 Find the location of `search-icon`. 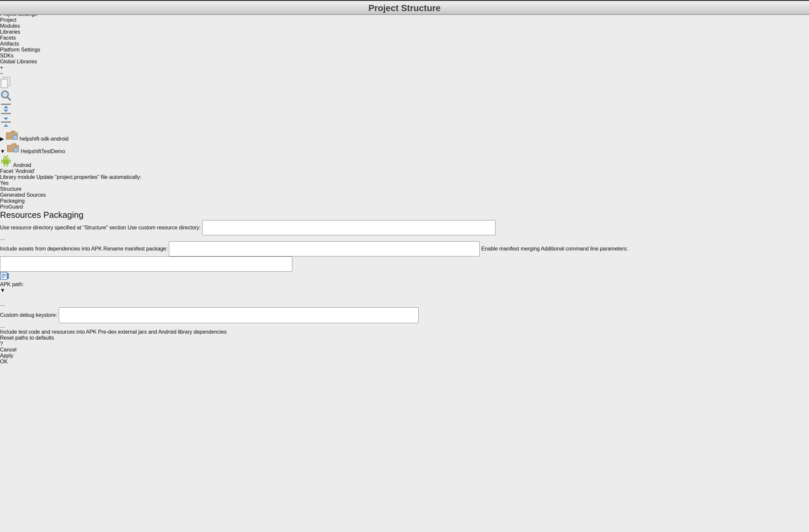

search-icon is located at coordinates (7, 97).